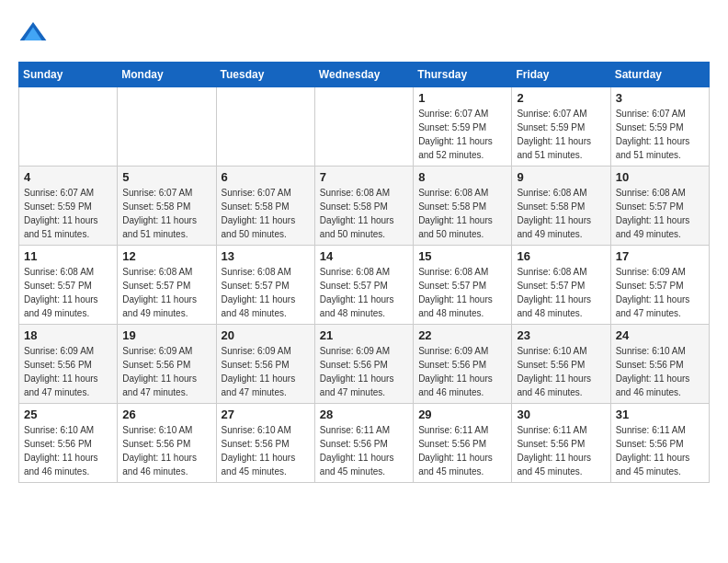  I want to click on page-header, so click(364, 33).